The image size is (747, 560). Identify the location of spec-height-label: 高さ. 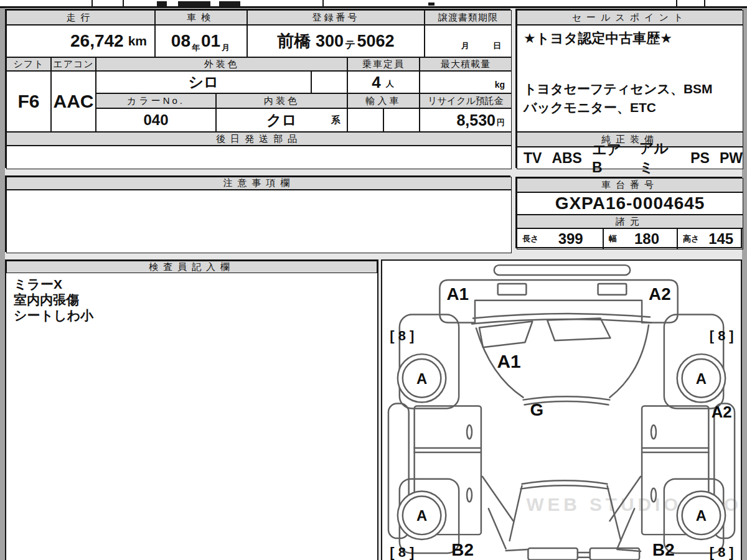
(691, 239).